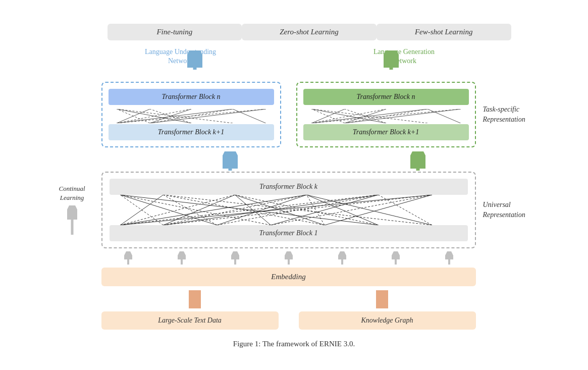 Image resolution: width=588 pixels, height=370 pixels. I want to click on embedding-box: Embedding, so click(289, 277).